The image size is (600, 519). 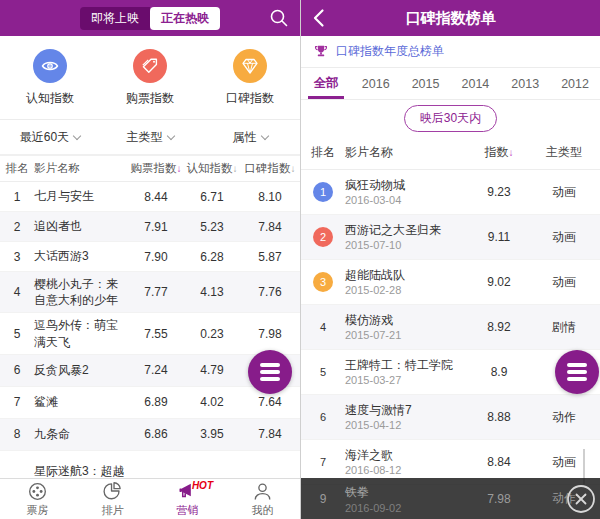 What do you see at coordinates (564, 328) in the screenshot?
I see `genre: 剧情` at bounding box center [564, 328].